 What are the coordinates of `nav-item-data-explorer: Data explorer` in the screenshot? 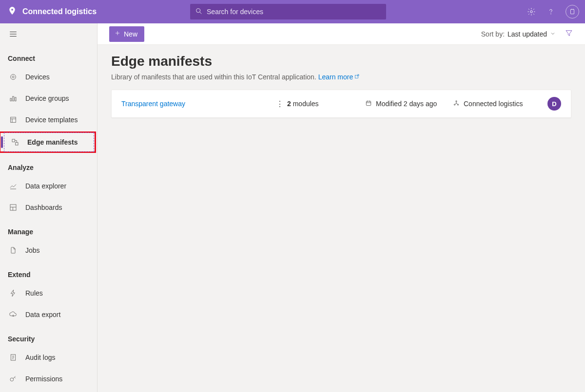 It's located at (49, 186).